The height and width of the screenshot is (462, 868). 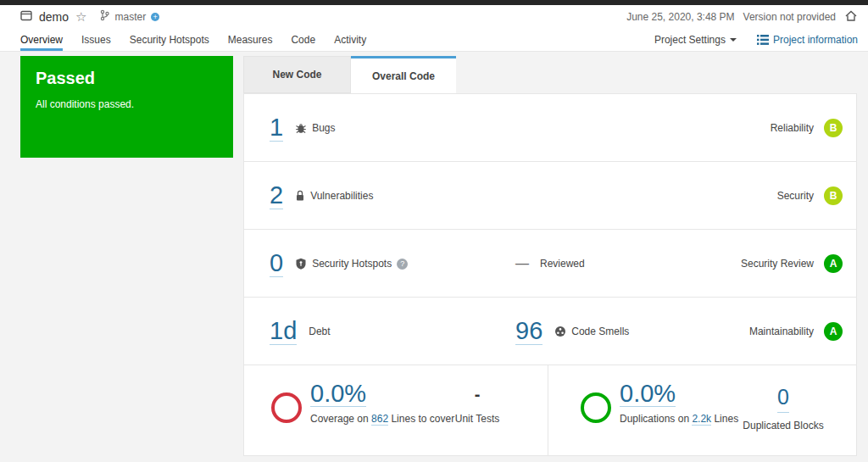 What do you see at coordinates (833, 264) in the screenshot?
I see `security-review-rating-badge: A` at bounding box center [833, 264].